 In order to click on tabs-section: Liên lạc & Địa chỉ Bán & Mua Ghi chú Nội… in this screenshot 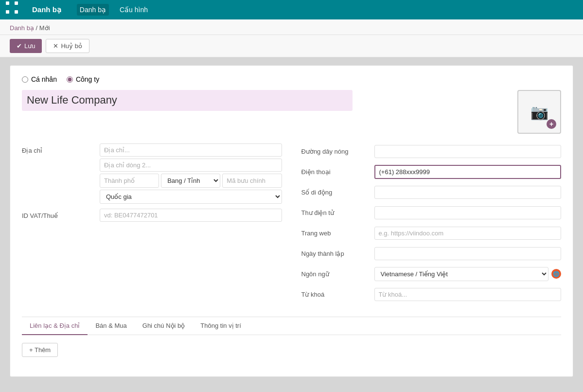, I will do `click(292, 340)`.